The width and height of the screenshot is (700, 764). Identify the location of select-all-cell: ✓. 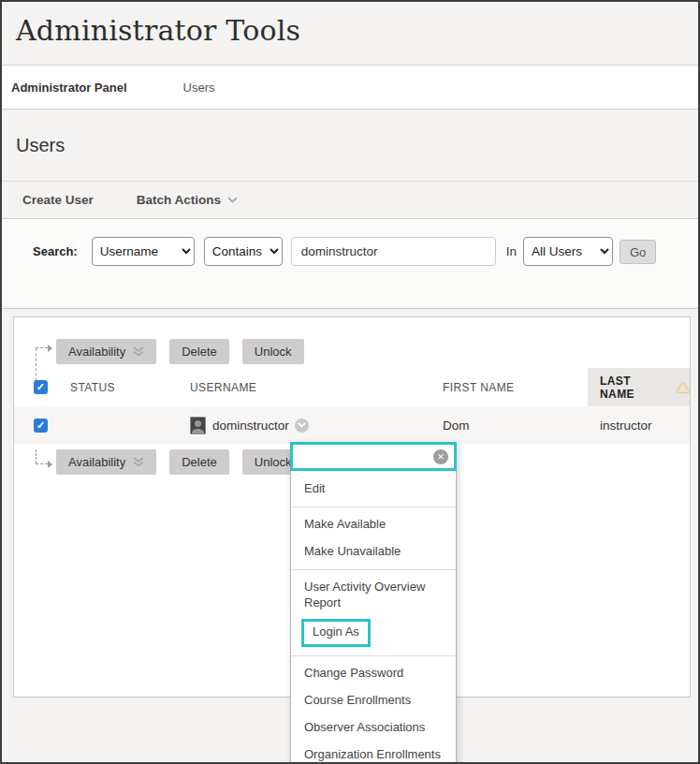
(42, 388).